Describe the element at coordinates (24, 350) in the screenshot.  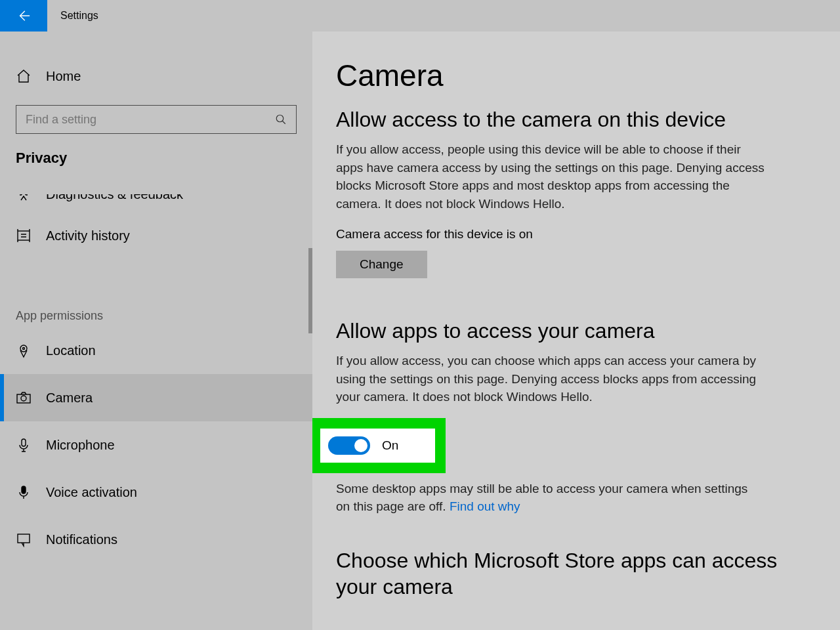
I see `location-icon` at that location.